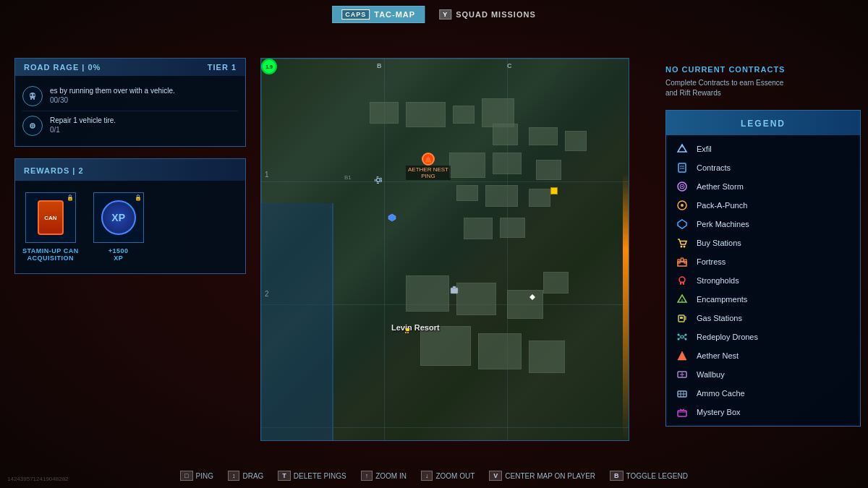  Describe the element at coordinates (616, 476) in the screenshot. I see `toggle-legend-key: B` at that location.